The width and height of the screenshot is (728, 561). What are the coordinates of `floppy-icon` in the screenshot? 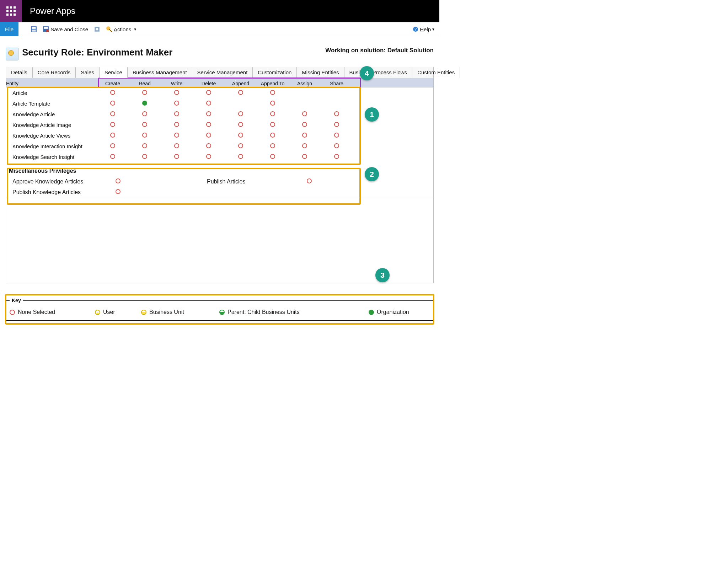 It's located at (34, 29).